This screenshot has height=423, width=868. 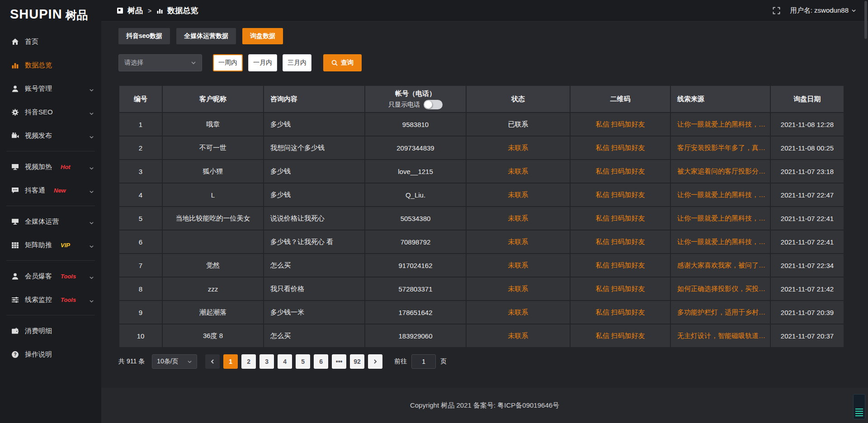 What do you see at coordinates (206, 36) in the screenshot?
I see `tab-omnimedia-data: 全媒体运营数据` at bounding box center [206, 36].